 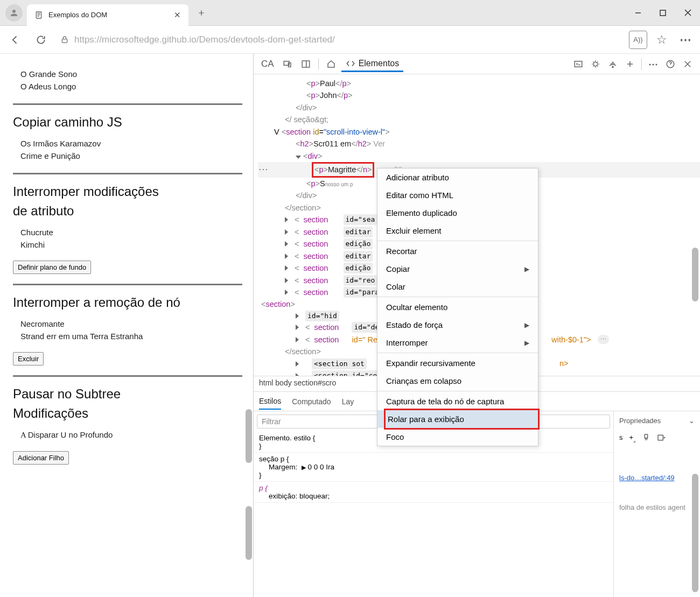 What do you see at coordinates (128, 394) in the screenshot?
I see `heading-pause-subtree-1: Pausar no Subtree` at bounding box center [128, 394].